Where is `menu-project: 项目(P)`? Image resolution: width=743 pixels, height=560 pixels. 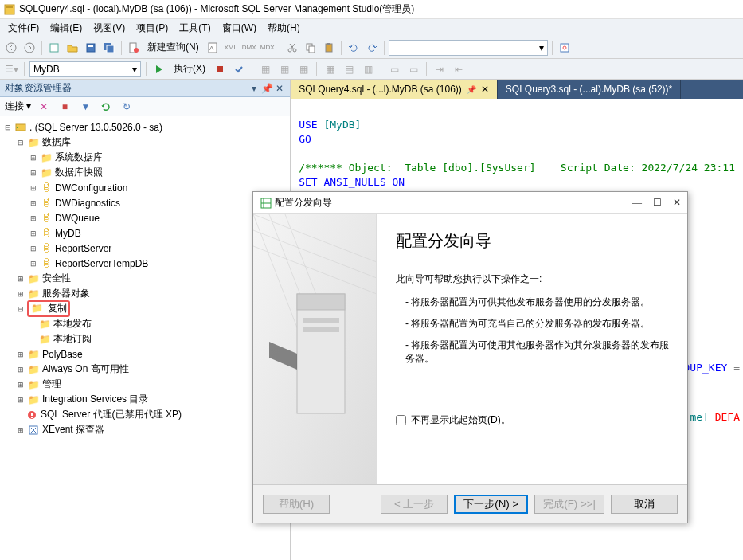
menu-project: 项目(P) is located at coordinates (152, 29).